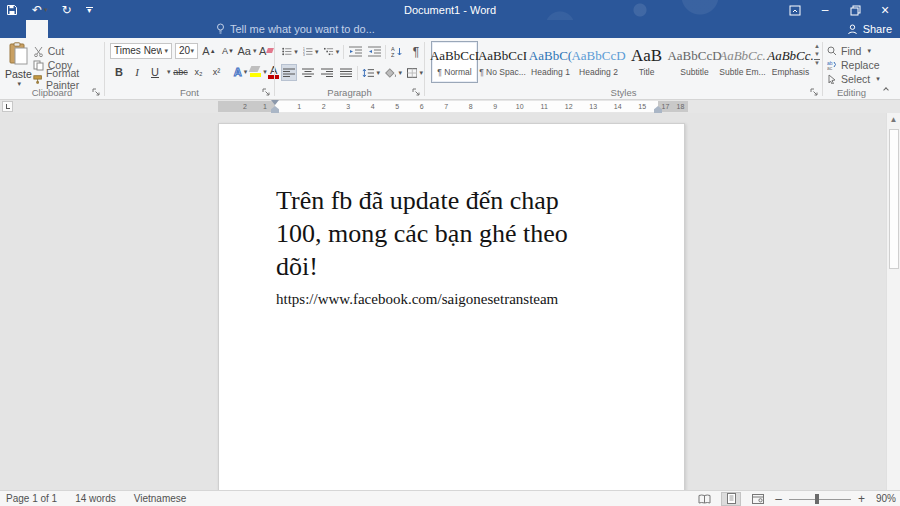  What do you see at coordinates (893, 302) in the screenshot?
I see `vertical-scrollbar: ▲` at bounding box center [893, 302].